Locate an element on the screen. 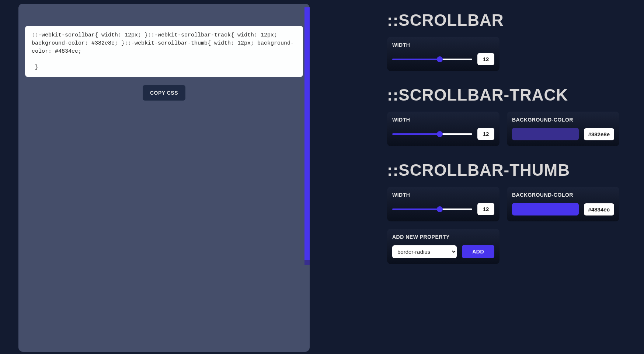 The height and width of the screenshot is (354, 644). thumb-width-card: WIDTH 12 is located at coordinates (443, 204).